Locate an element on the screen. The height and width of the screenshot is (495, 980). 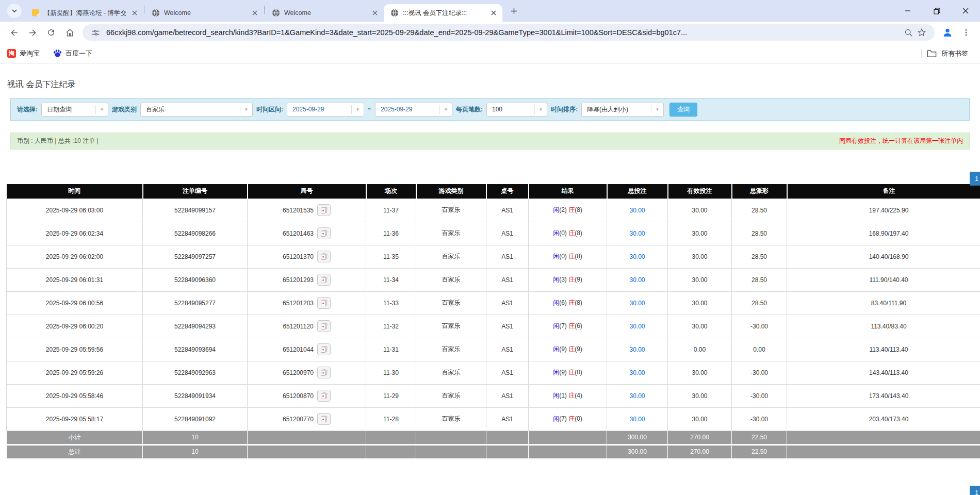
cell-result: 闲(0) 庄(8) is located at coordinates (568, 233).